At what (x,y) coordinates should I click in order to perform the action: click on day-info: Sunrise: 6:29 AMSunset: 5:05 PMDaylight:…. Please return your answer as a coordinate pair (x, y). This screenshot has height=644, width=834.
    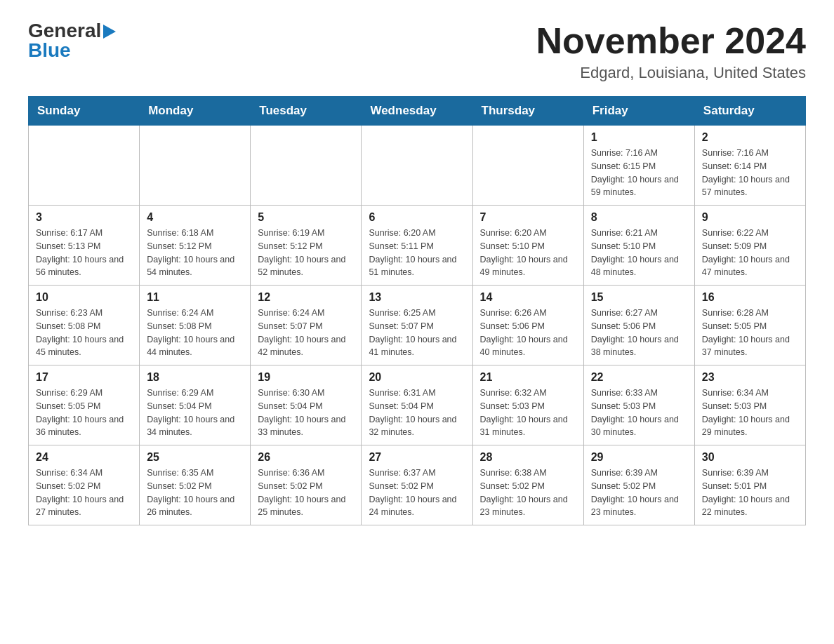
    Looking at the image, I should click on (84, 412).